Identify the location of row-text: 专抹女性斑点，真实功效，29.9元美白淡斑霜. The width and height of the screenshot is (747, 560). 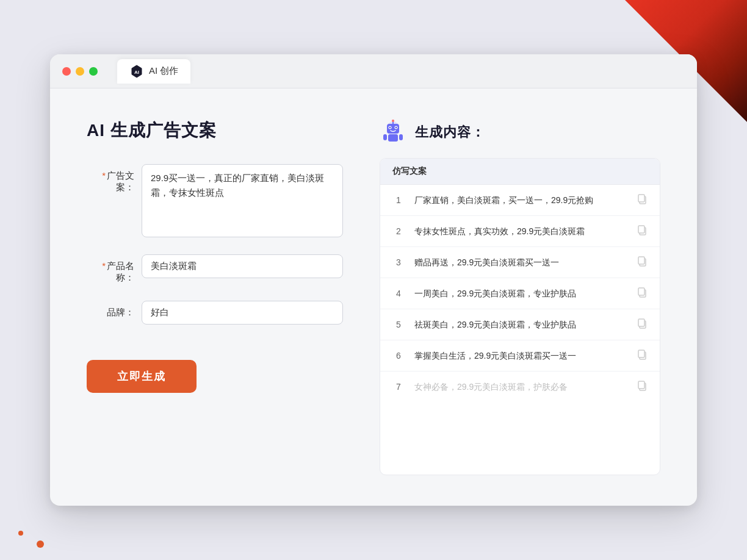
(521, 232).